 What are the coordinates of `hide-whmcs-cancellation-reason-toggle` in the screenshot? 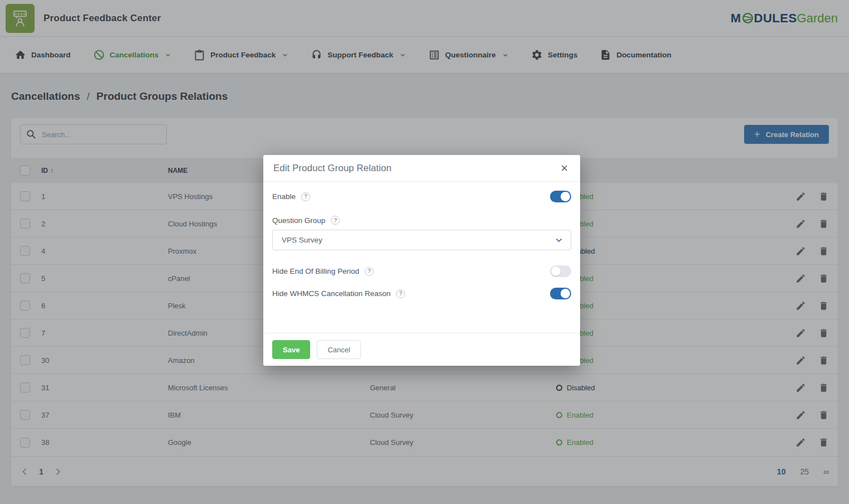 It's located at (561, 293).